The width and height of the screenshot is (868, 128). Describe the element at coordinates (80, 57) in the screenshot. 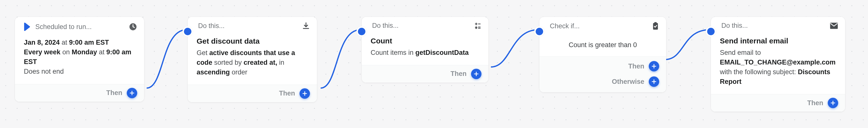

I see `schedule-line-2: Every week on Monday at 9:00 am EST` at that location.